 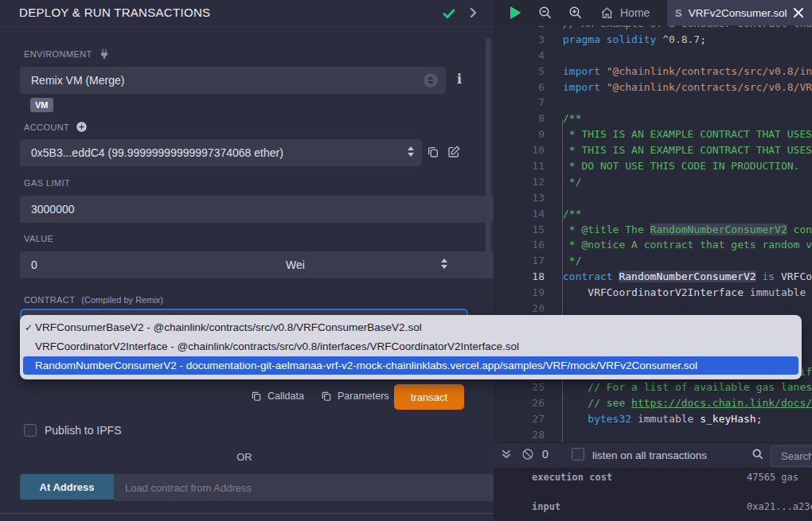 I want to click on home-icon, so click(x=607, y=13).